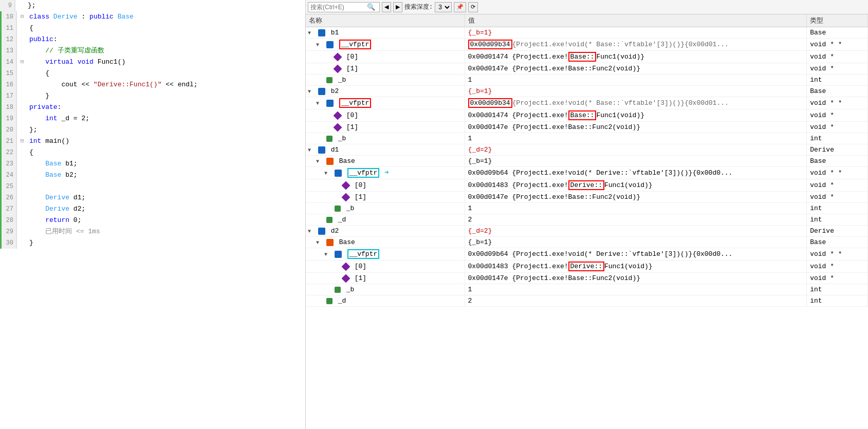 The height and width of the screenshot is (429, 868). What do you see at coordinates (636, 116) in the screenshot?
I see `row-value: 0x00d01474 {Project1.exe!Base::Func1(voi…` at bounding box center [636, 116].